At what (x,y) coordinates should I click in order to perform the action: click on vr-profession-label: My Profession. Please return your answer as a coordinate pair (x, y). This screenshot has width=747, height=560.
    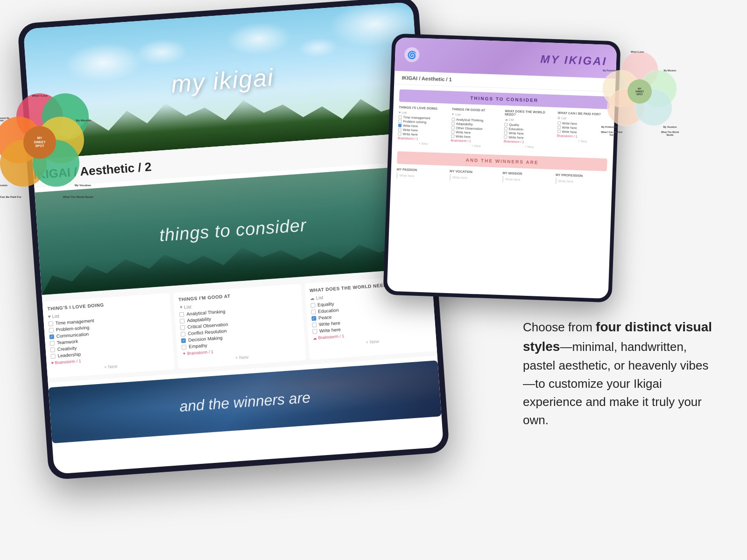
    Looking at the image, I should click on (609, 127).